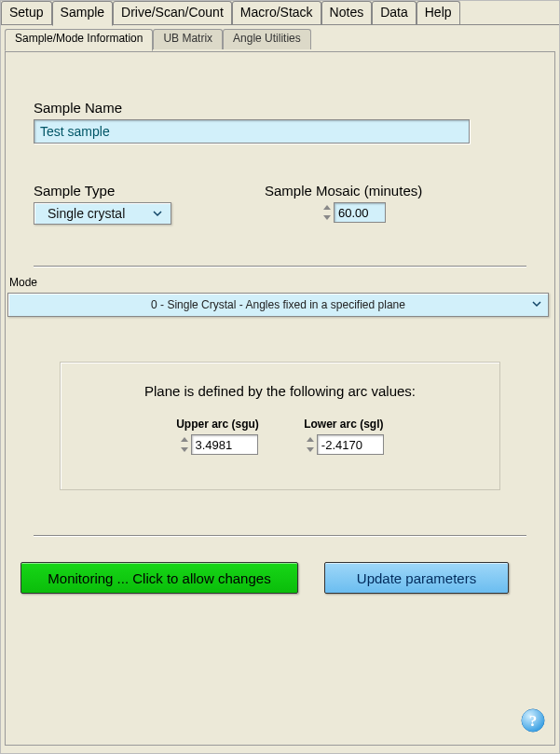 Image resolution: width=560 pixels, height=754 pixels. Describe the element at coordinates (172, 13) in the screenshot. I see `tab-drive-scan-count: Drive/Scan/Count` at that location.